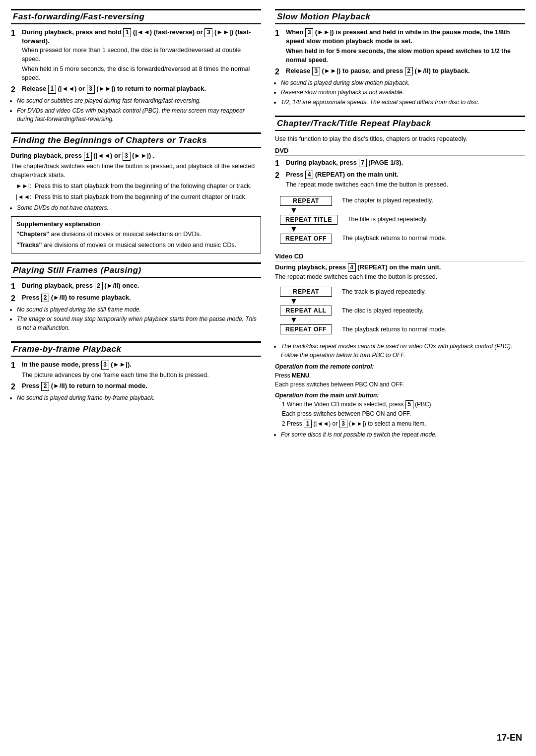 The height and width of the screenshot is (756, 536). Describe the element at coordinates (400, 58) in the screenshot. I see `section-slow-motion: Slow Motion Playback 1 When 3 (►►|) is p…` at that location.